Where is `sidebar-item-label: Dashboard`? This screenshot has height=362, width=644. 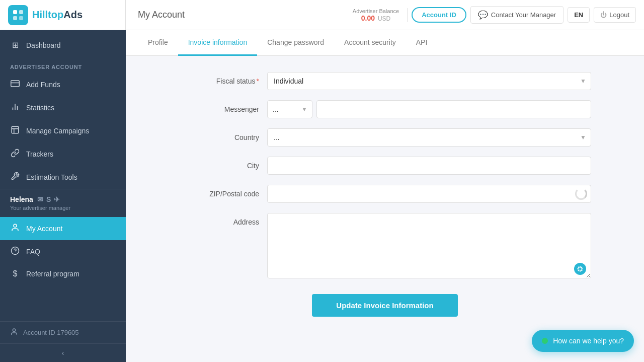 sidebar-item-label: Dashboard is located at coordinates (43, 45).